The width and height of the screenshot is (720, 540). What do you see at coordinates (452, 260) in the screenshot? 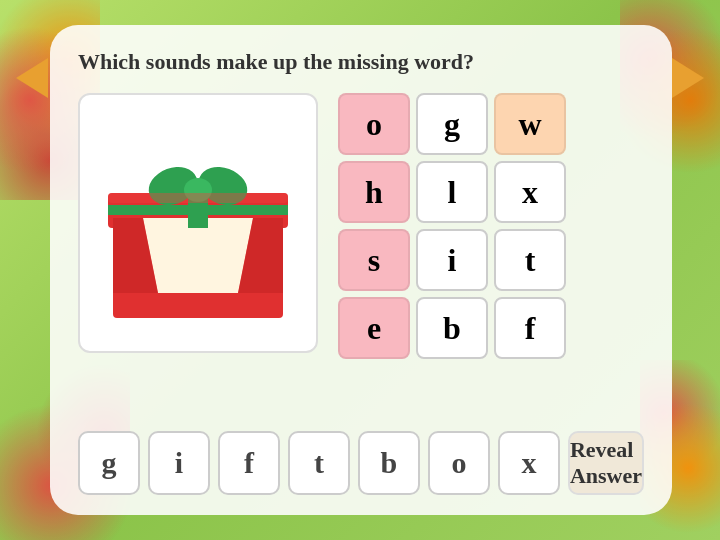
I see `grid-cell-2-1: i` at bounding box center [452, 260].